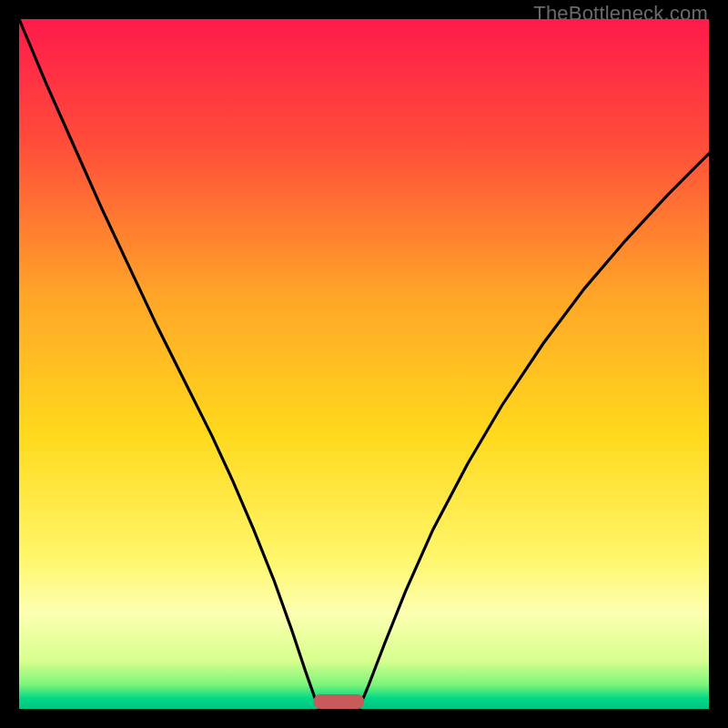 This screenshot has height=728, width=728. Describe the element at coordinates (339, 702) in the screenshot. I see `bottleneck-marker` at that location.